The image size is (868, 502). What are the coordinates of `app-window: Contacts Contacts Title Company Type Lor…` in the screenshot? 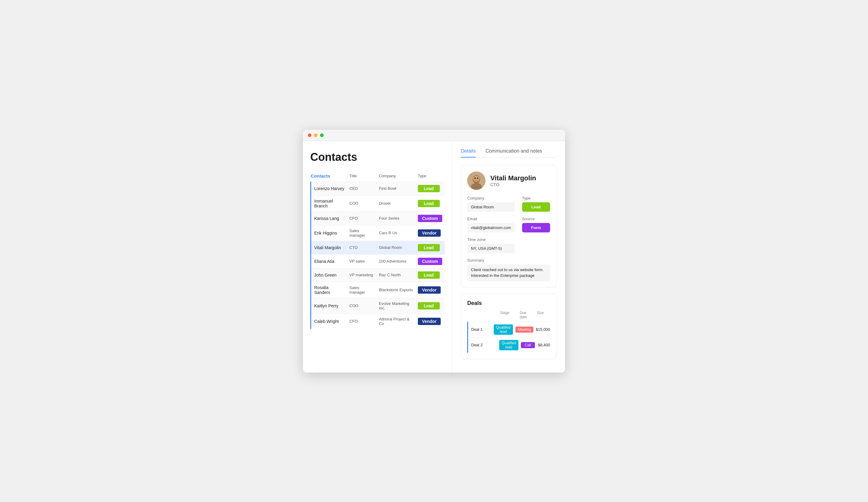 It's located at (434, 251).